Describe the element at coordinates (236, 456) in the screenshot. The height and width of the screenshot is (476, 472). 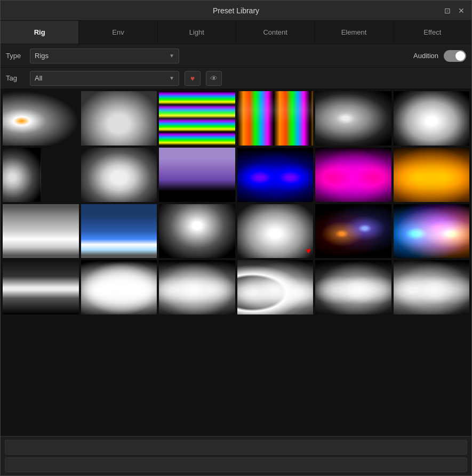
I see `bottom-bars` at that location.